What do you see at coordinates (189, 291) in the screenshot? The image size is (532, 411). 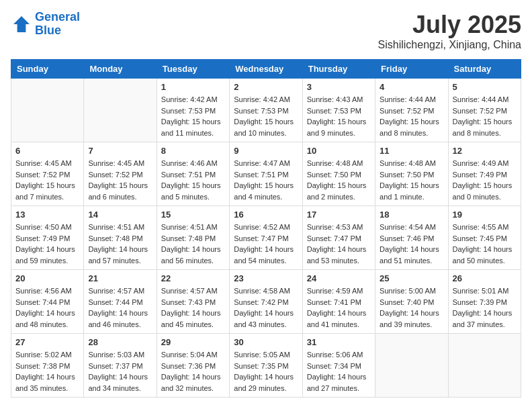 I see `sunrise: Sunrise: 4:57 AM` at bounding box center [189, 291].